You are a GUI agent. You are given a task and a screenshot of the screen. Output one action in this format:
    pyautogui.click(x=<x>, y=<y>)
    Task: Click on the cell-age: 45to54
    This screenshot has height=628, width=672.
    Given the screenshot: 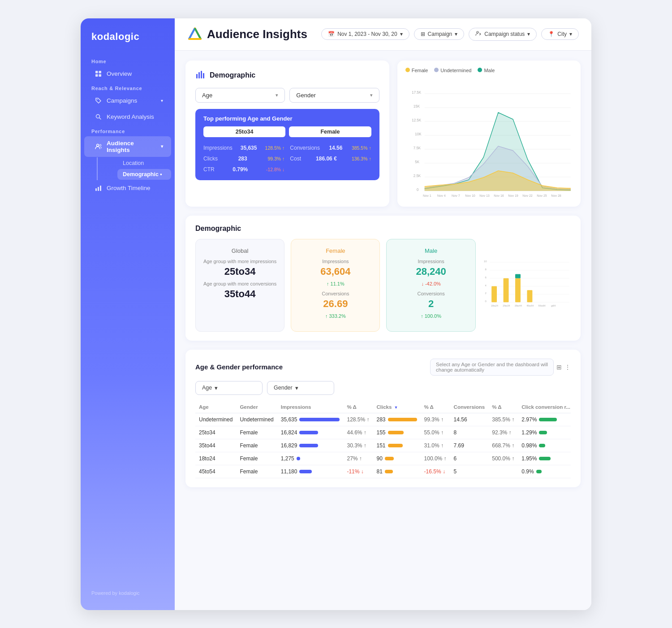 What is the action you would take?
    pyautogui.click(x=216, y=472)
    